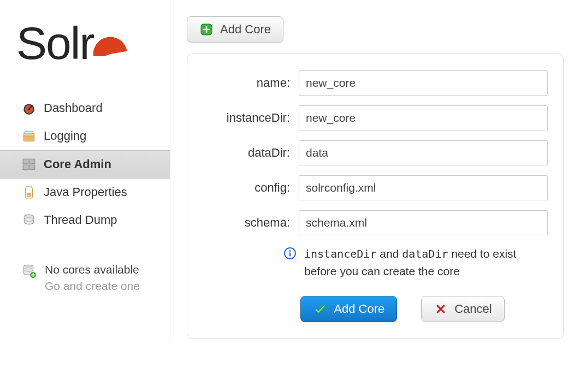 The height and width of the screenshot is (392, 580). Describe the element at coordinates (426, 262) in the screenshot. I see `info-text: instanceDir and dataDir need to exist be…` at that location.